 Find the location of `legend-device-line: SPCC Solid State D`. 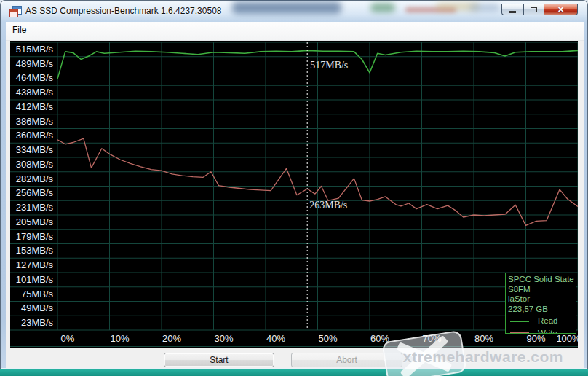

legend-device-line: SPCC Solid State D is located at coordinates (541, 280).